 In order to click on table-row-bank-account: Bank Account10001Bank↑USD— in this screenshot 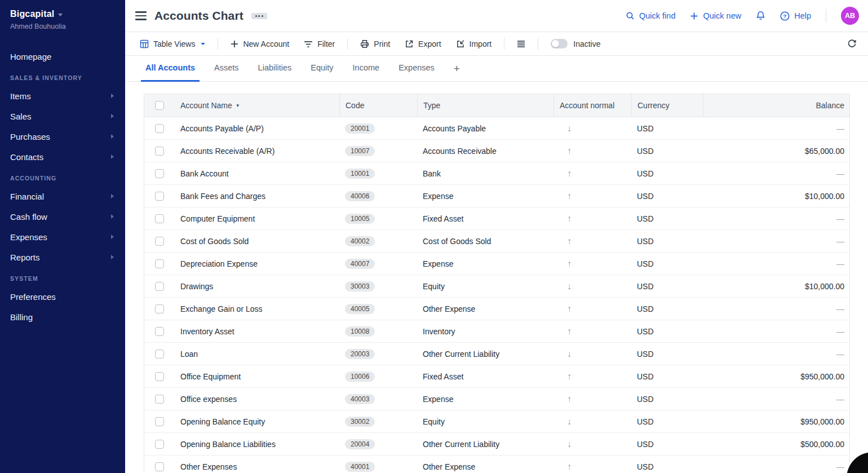, I will do `click(497, 174)`.